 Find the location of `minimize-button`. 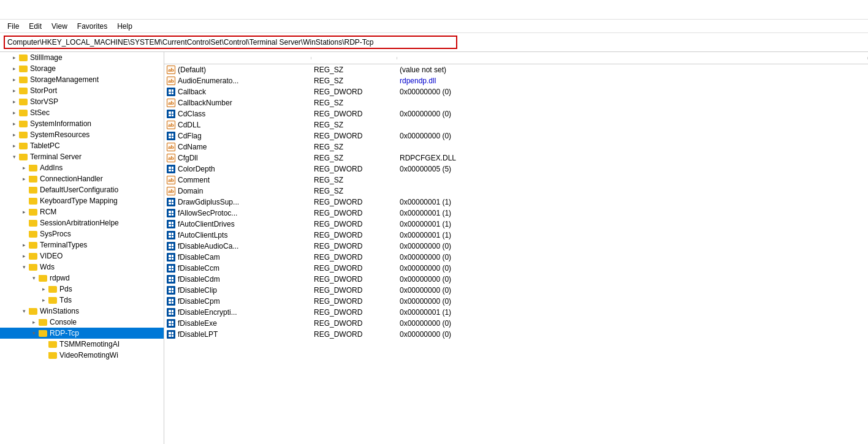

minimize-button is located at coordinates (793, 10).